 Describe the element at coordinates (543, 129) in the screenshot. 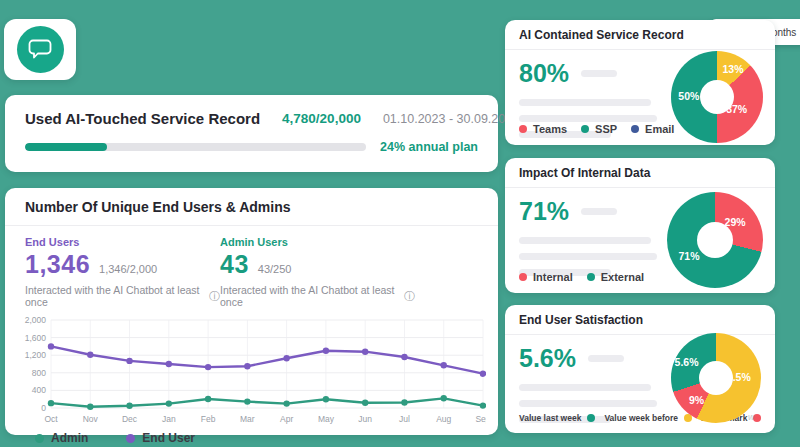

I see `legend-item-teams: Teams` at that location.